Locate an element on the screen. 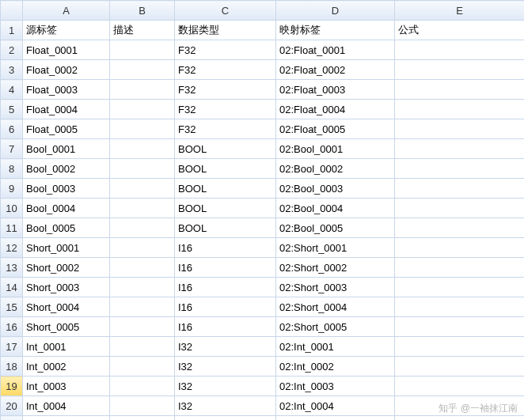  cell-A: Float_0002 is located at coordinates (66, 70).